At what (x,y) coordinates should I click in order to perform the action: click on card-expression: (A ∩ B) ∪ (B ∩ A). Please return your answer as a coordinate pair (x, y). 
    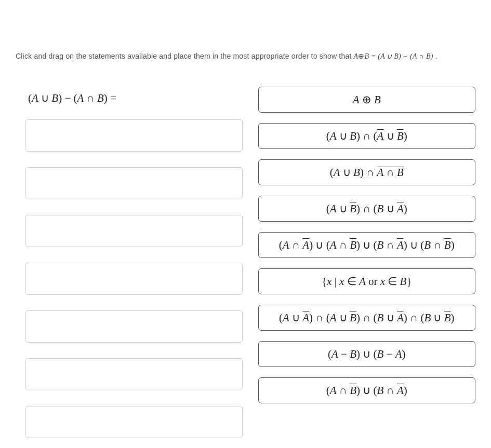
    Looking at the image, I should click on (367, 390).